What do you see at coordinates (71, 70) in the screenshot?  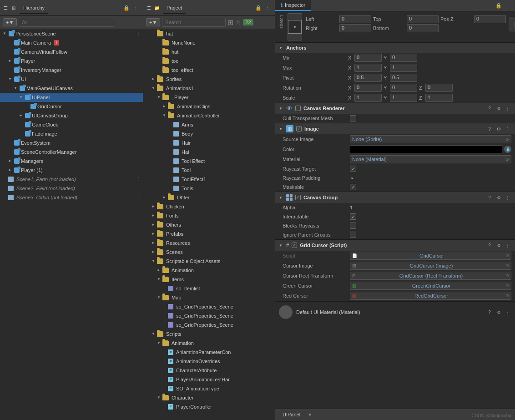 I see `hierarchy-item-inventory-manager: InventoryManager` at bounding box center [71, 70].